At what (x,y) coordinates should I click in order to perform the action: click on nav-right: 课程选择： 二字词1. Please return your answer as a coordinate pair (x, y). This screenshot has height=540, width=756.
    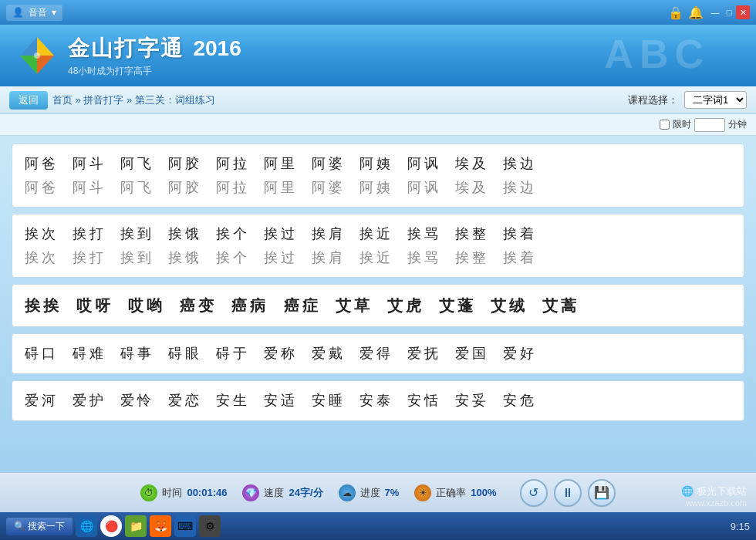
    Looking at the image, I should click on (687, 100).